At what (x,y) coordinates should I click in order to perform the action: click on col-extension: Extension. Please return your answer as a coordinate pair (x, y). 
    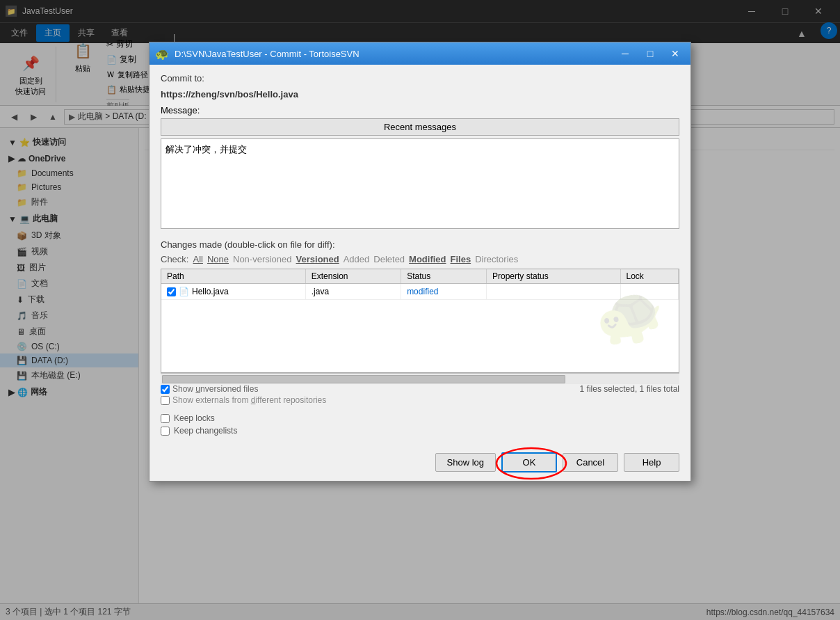
    Looking at the image, I should click on (353, 277).